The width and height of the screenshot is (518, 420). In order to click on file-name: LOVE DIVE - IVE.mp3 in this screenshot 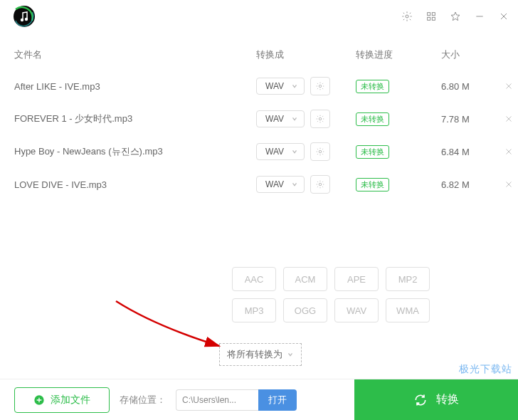, I will do `click(135, 185)`.